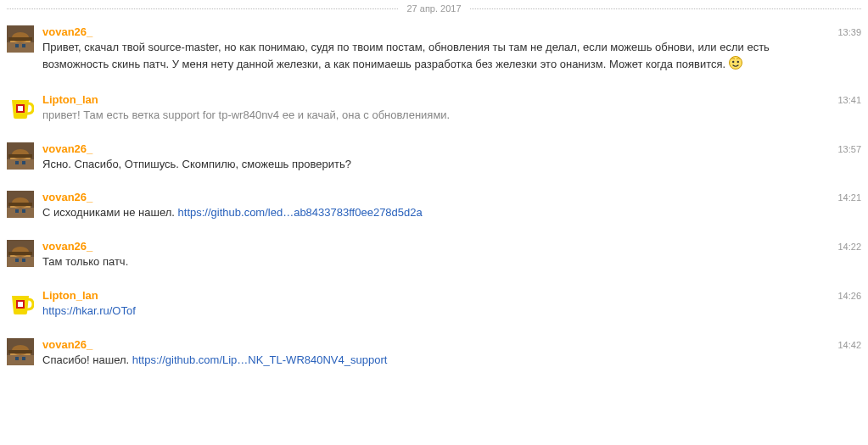 Image resolution: width=868 pixels, height=445 pixels. What do you see at coordinates (406, 56) in the screenshot?
I see `message-text: Привет, скачал твой source-master, но ка…` at bounding box center [406, 56].